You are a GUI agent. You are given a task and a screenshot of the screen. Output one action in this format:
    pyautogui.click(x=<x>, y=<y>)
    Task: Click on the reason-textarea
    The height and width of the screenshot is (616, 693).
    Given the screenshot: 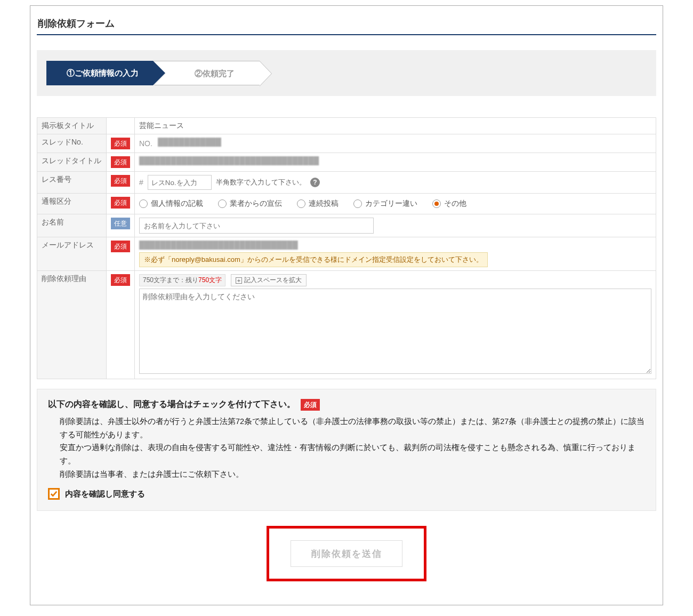 What is the action you would take?
    pyautogui.click(x=396, y=331)
    